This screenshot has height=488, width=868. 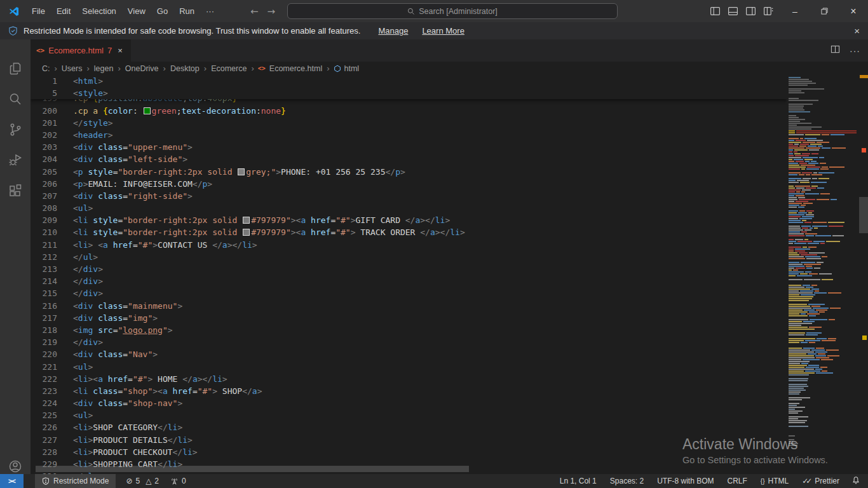 I want to click on encoding: UTF-8 with BOM, so click(x=685, y=481).